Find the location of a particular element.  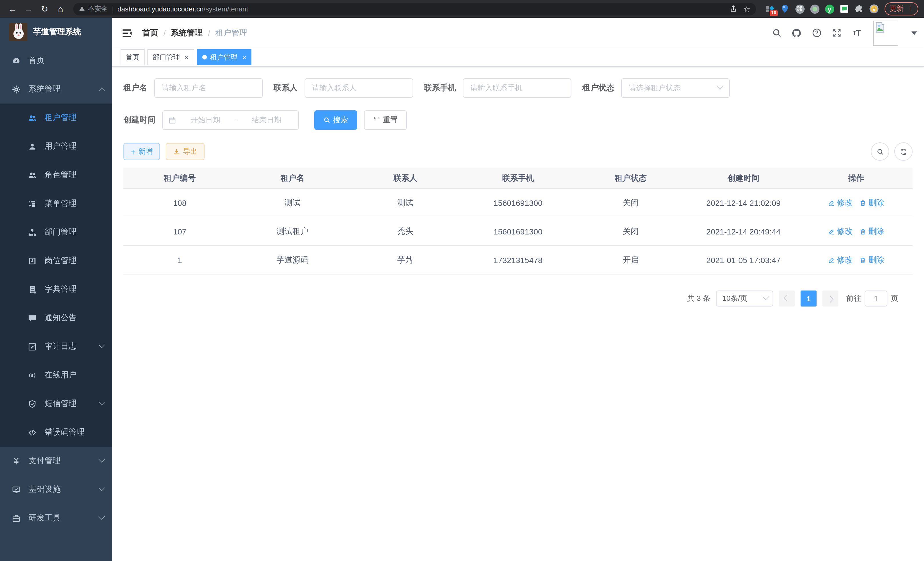

sidebar-item: 系统管理 is located at coordinates (56, 89).